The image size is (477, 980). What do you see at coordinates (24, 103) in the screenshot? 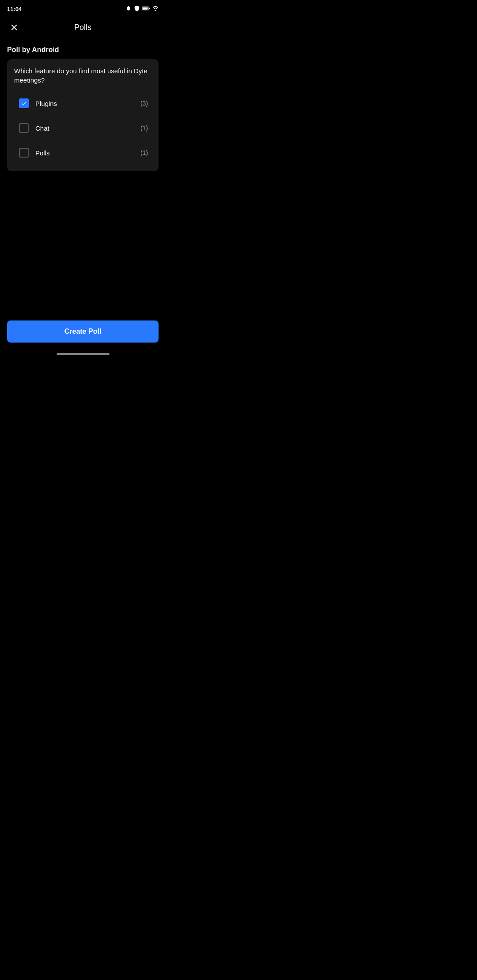
I see `checkbox-plugins` at bounding box center [24, 103].